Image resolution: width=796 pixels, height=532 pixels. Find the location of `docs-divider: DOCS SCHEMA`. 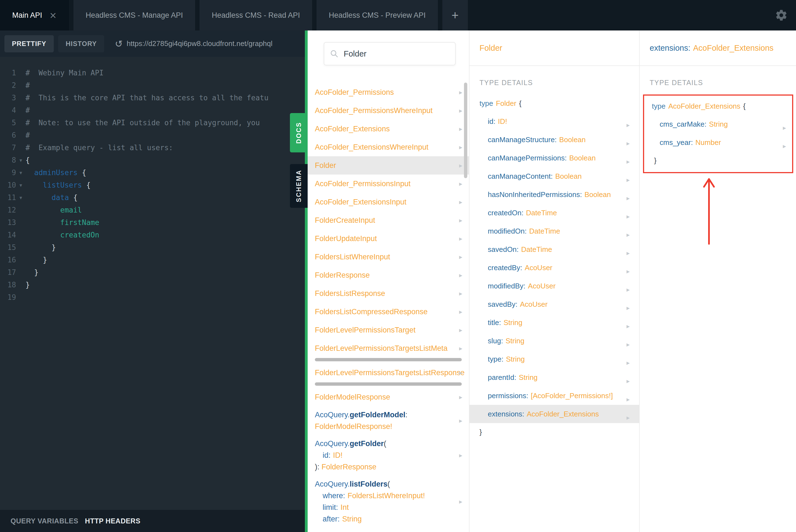

docs-divider: DOCS SCHEMA is located at coordinates (306, 281).